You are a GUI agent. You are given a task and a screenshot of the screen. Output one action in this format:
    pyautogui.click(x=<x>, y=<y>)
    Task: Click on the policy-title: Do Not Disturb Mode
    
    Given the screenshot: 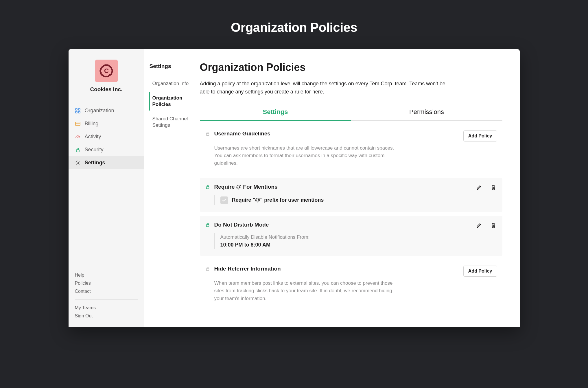 What is the action you would take?
    pyautogui.click(x=343, y=225)
    